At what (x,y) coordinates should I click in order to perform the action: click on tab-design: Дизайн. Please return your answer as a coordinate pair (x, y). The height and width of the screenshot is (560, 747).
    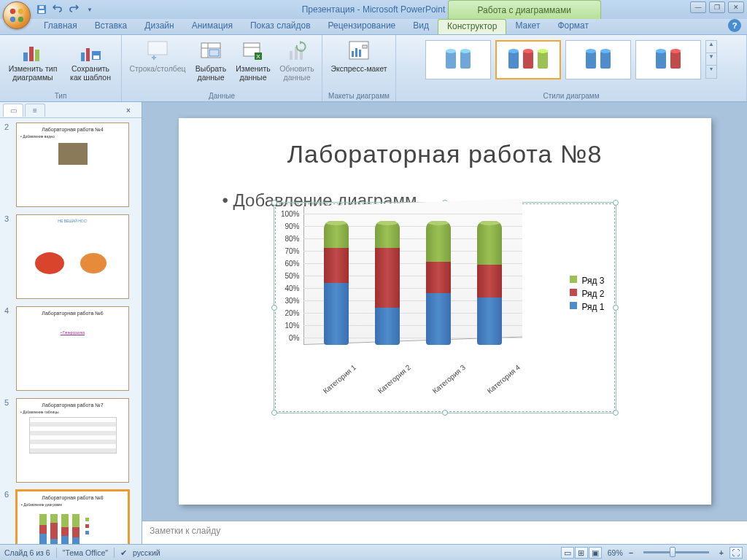
    Looking at the image, I should click on (159, 26).